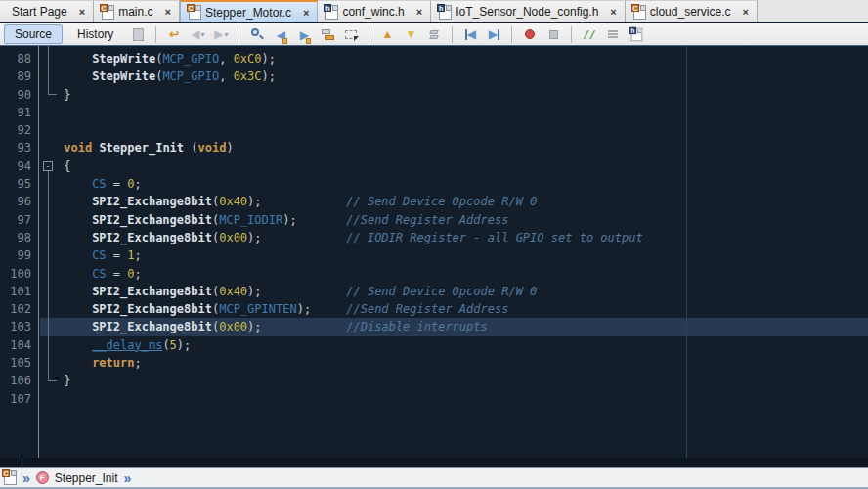 This screenshot has width=868, height=489. I want to click on line-number-gutter: 8889909192939495969798991001011021031041…, so click(20, 252).